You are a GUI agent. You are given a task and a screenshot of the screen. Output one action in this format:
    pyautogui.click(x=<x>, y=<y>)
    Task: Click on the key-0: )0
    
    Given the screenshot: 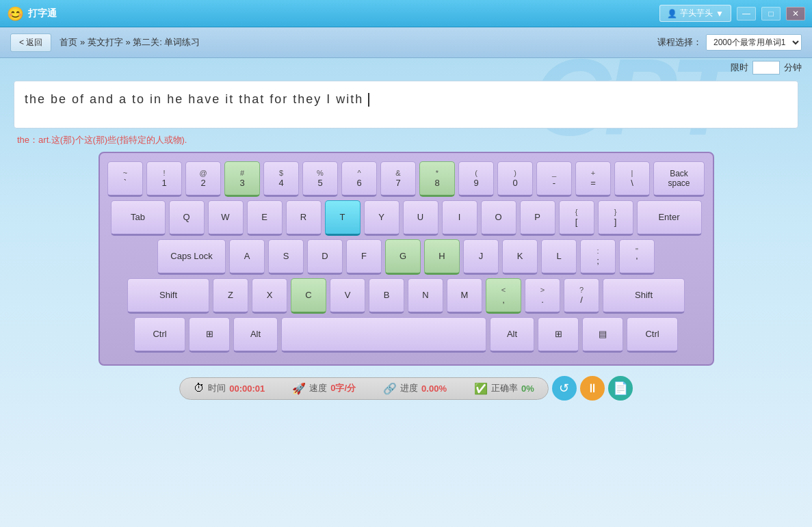 What is the action you would take?
    pyautogui.click(x=515, y=179)
    